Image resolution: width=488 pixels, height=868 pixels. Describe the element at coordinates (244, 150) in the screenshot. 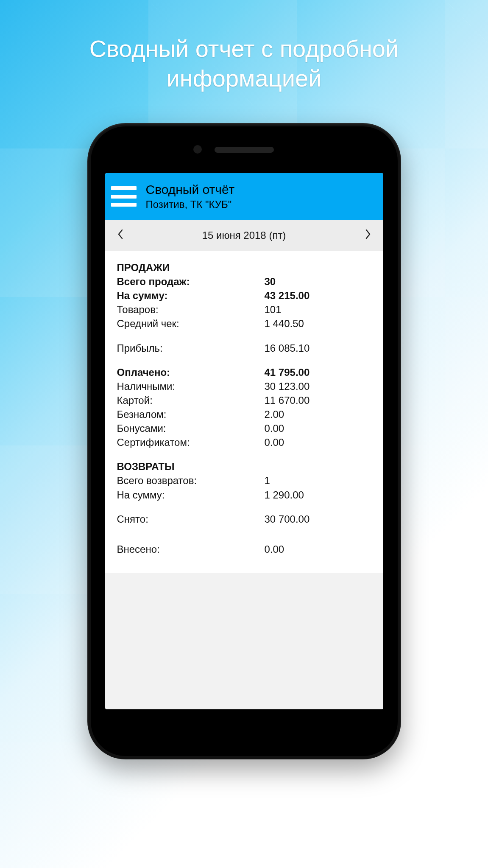

I see `phone-speaker` at that location.